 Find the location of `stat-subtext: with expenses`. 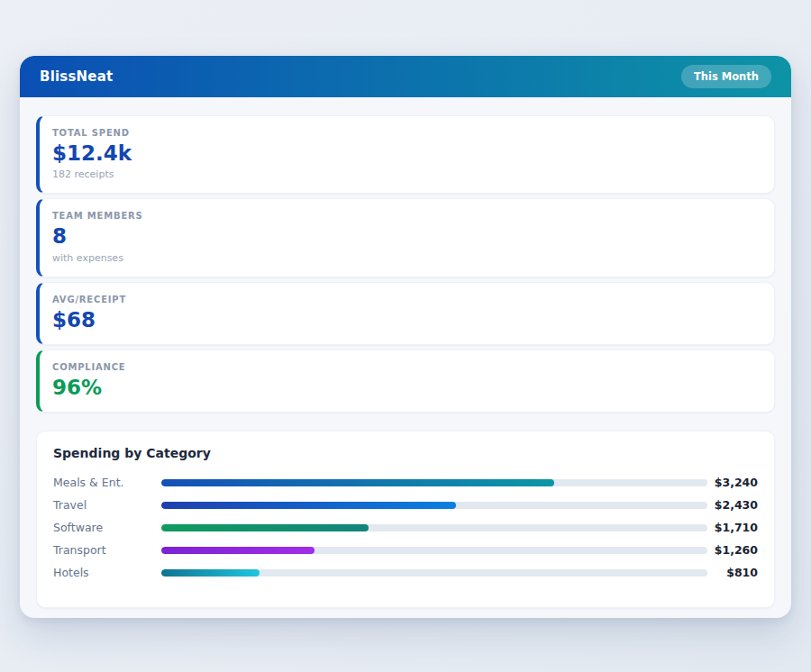

stat-subtext: with expenses is located at coordinates (406, 258).